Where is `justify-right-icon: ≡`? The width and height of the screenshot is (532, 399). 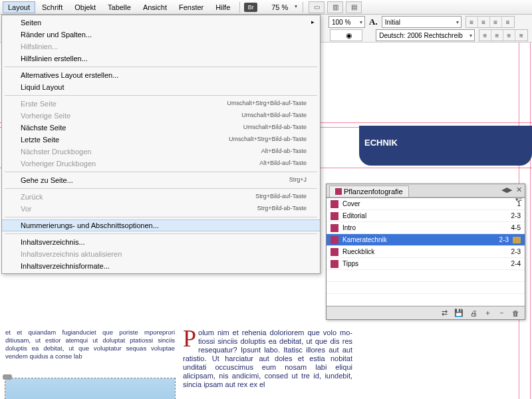 justify-right-icon: ≡ is located at coordinates (521, 35).